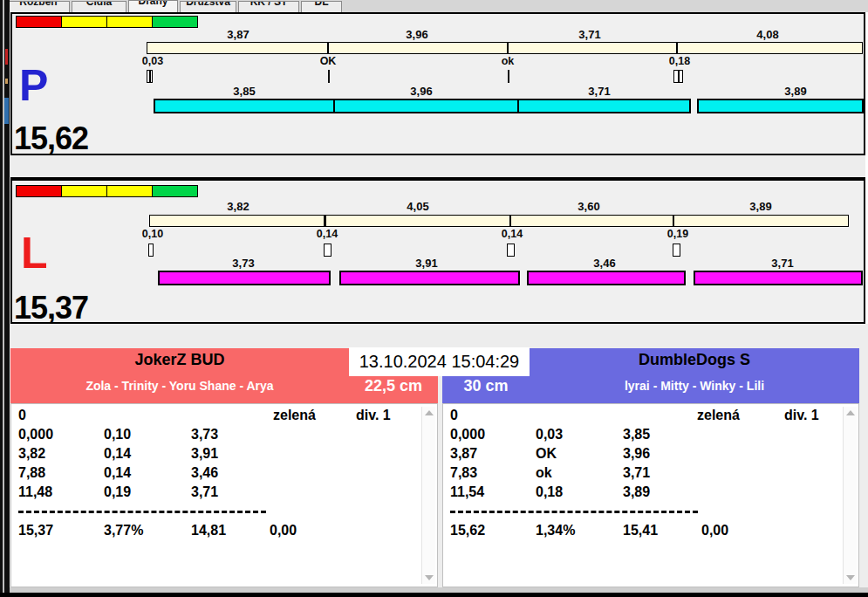  I want to click on change-mark: 0,10, so click(153, 234).